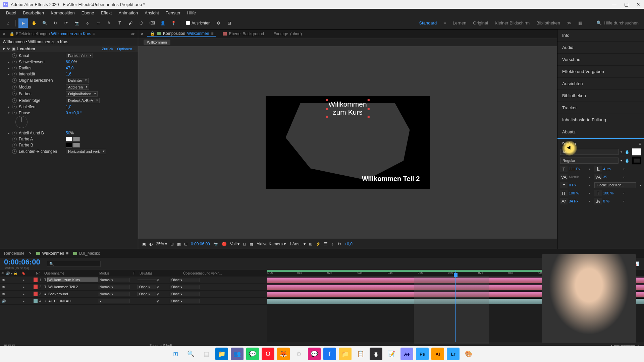 The height and width of the screenshot is (362, 644). What do you see at coordinates (512, 23) in the screenshot?
I see `workspace-kleiner: Kleiner Bildschirm` at bounding box center [512, 23].